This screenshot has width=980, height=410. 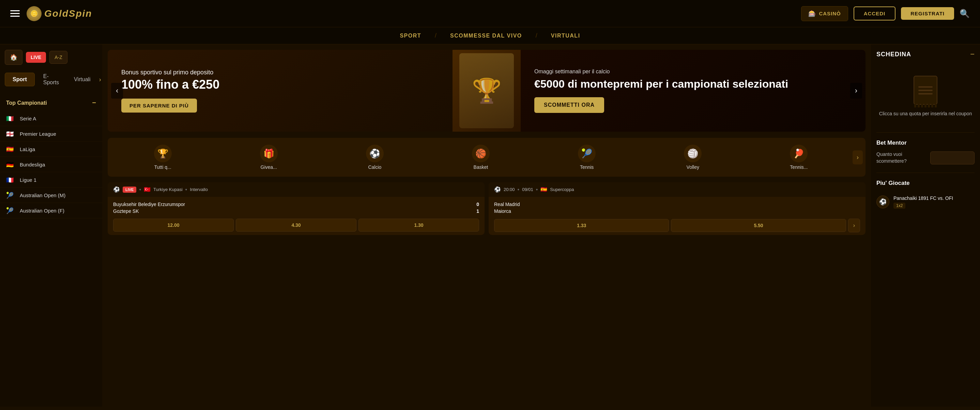 I want to click on match-2-date: 09/01, so click(x=528, y=190).